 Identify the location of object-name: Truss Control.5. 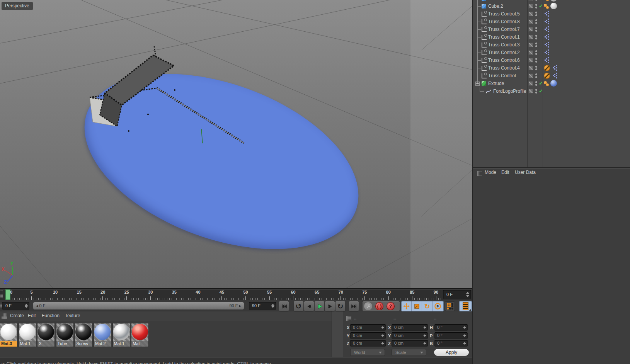
(504, 14).